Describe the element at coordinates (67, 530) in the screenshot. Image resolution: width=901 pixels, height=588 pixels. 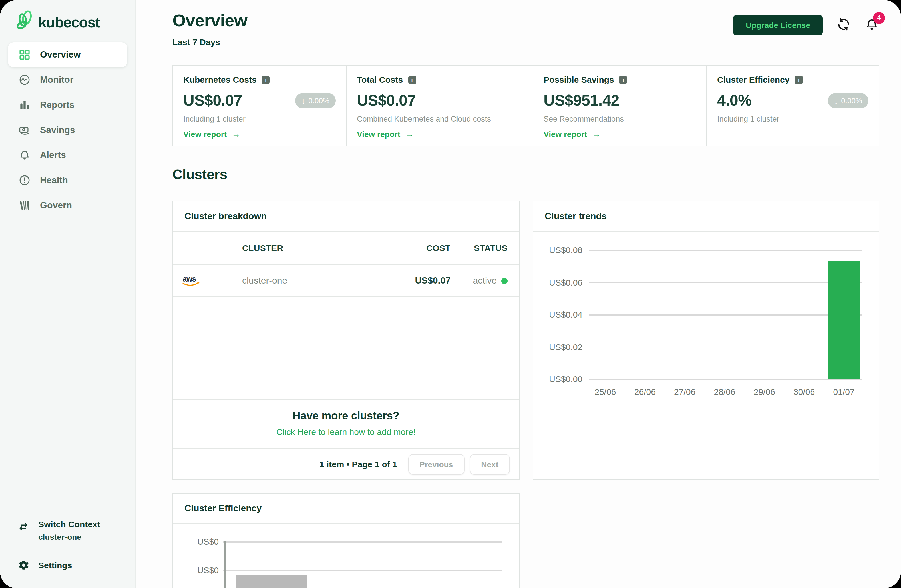
I see `switch-context-button: Switch Context cluster-one` at that location.